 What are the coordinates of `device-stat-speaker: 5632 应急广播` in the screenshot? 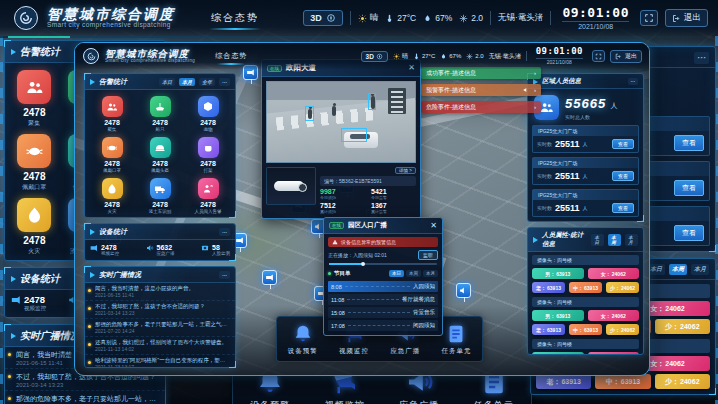 It's located at (160, 250).